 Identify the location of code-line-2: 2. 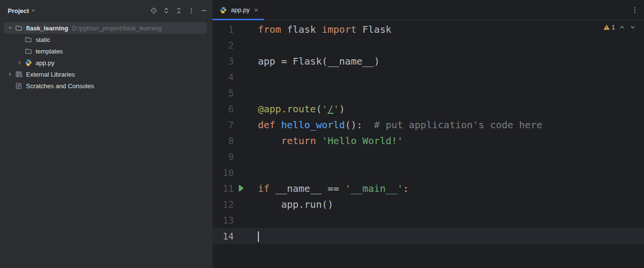
(428, 45).